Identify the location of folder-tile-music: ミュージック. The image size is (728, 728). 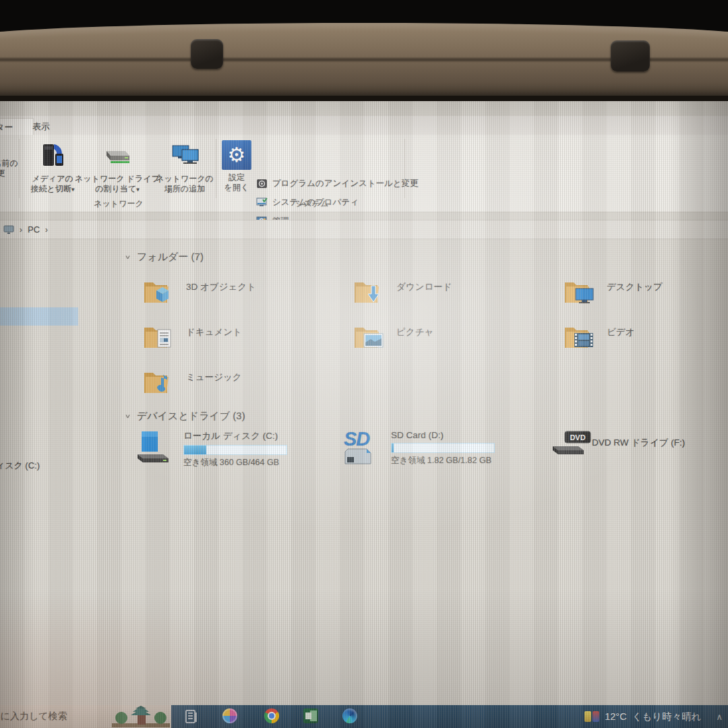
(244, 386).